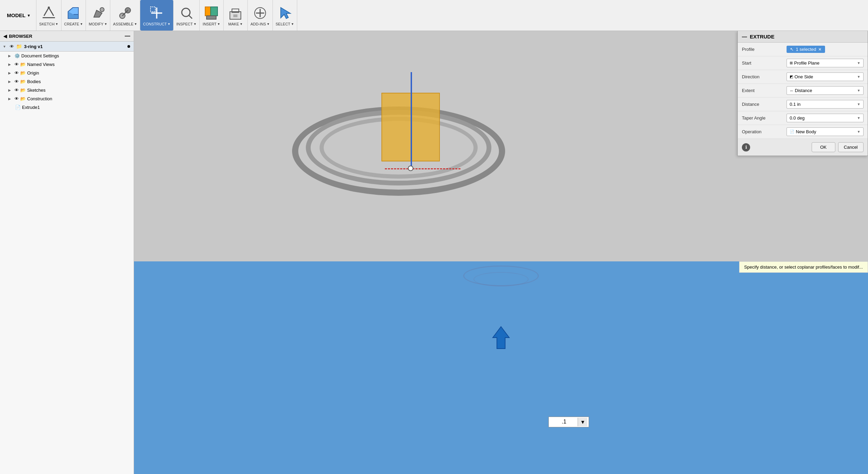 This screenshot has width=868, height=474. What do you see at coordinates (157, 15) in the screenshot?
I see `toolbar-construct: CONSTRUCT▼` at bounding box center [157, 15].